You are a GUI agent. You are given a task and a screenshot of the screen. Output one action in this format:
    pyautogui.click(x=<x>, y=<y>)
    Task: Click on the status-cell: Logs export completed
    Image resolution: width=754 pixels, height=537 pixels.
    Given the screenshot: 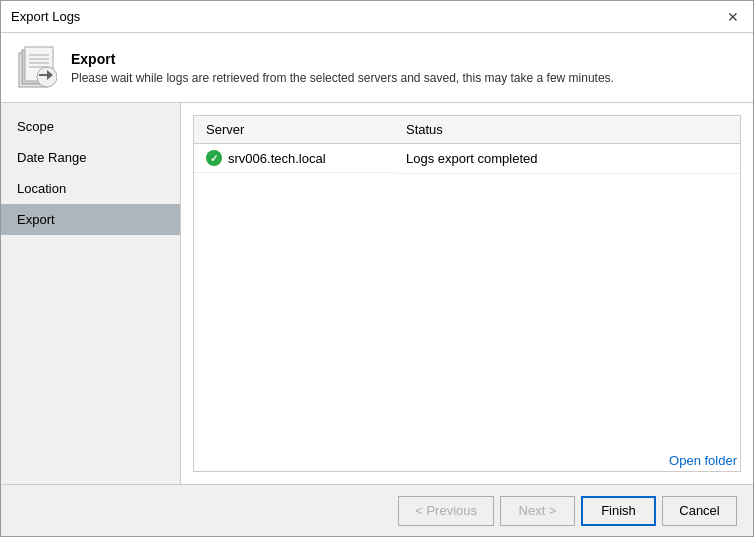 What is the action you would take?
    pyautogui.click(x=567, y=159)
    